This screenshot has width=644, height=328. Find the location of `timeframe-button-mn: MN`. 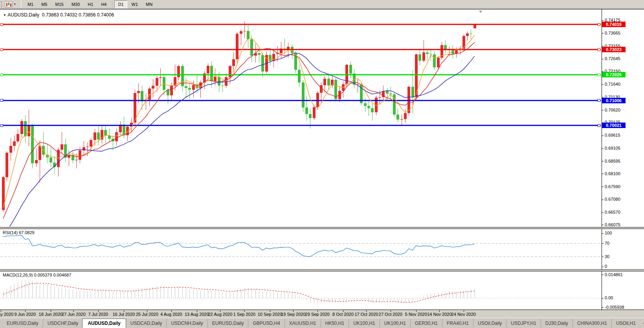

timeframe-button-mn: MN is located at coordinates (149, 4).